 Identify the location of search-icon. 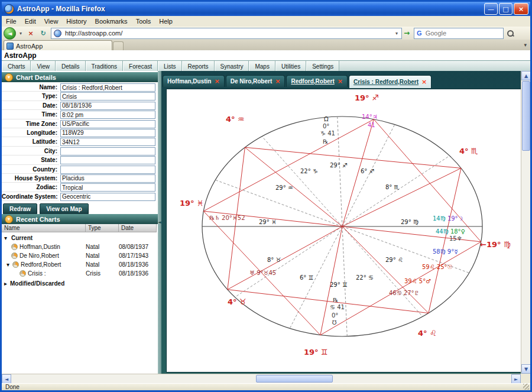
(511, 33).